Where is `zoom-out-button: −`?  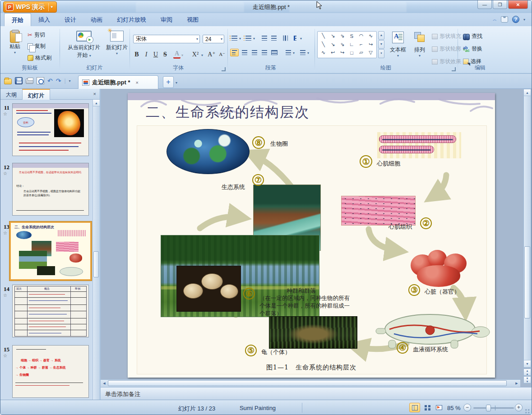
zoom-out-button: − is located at coordinates (467, 408).